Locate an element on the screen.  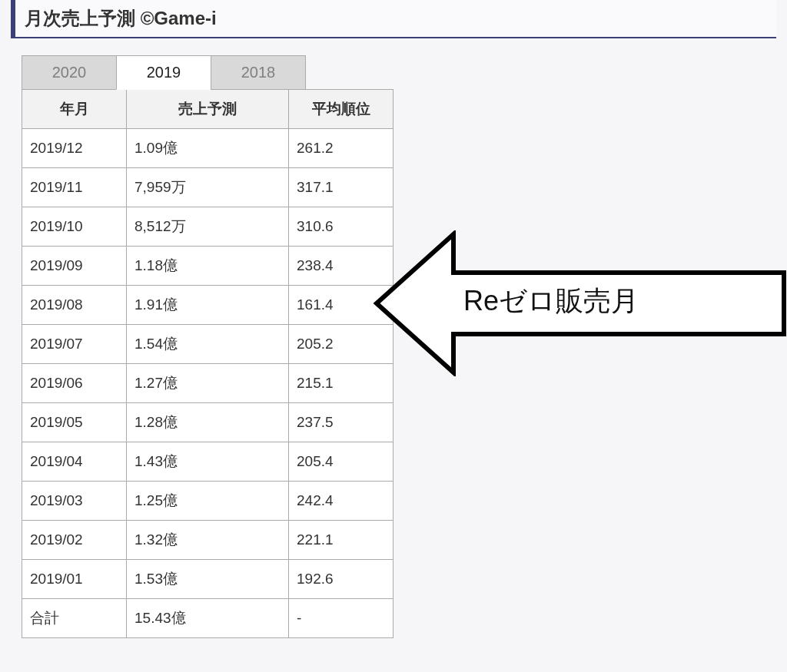
cell-sales: 1.54億 is located at coordinates (208, 344).